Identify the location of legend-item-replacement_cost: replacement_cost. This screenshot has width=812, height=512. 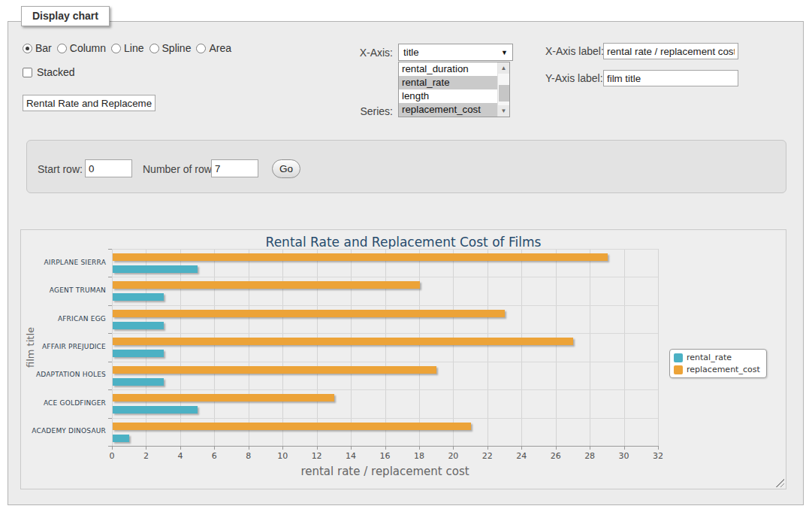
(717, 370).